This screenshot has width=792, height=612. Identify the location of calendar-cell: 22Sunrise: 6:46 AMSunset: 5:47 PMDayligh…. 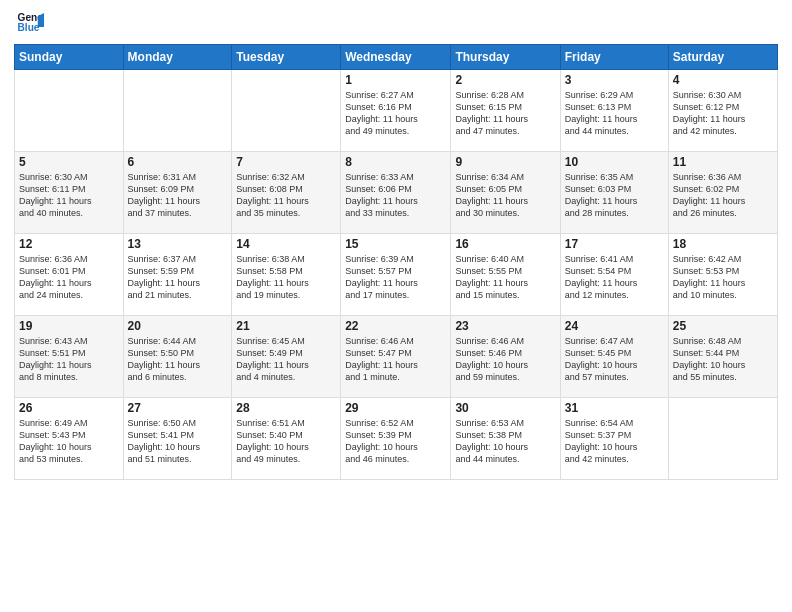
(396, 357).